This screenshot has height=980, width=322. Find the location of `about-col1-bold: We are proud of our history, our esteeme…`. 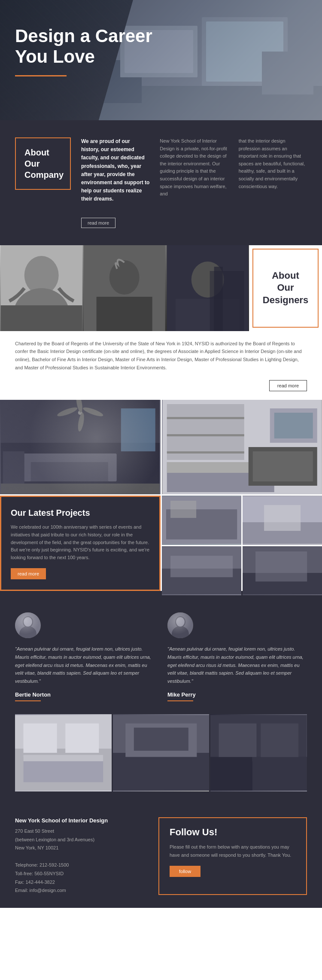

about-col1-bold: We are proud of our history, our esteeme… is located at coordinates (115, 170).